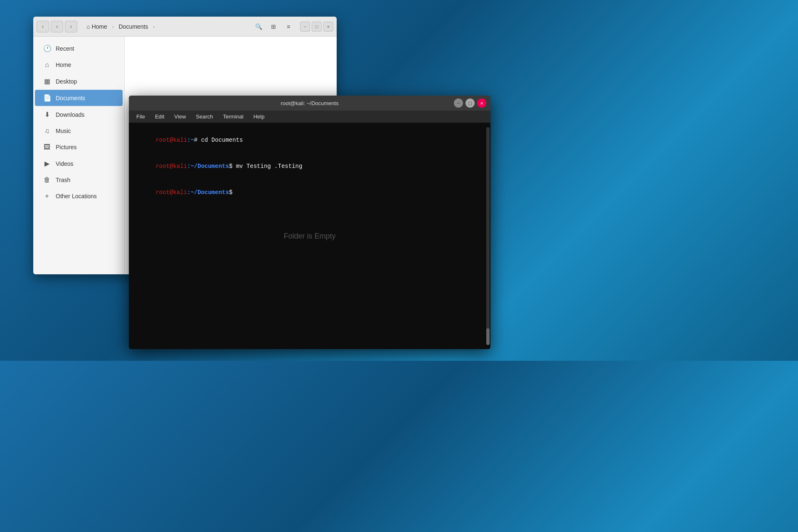 Image resolution: width=798 pixels, height=532 pixels. What do you see at coordinates (57, 27) in the screenshot?
I see `forward-button: ›` at bounding box center [57, 27].